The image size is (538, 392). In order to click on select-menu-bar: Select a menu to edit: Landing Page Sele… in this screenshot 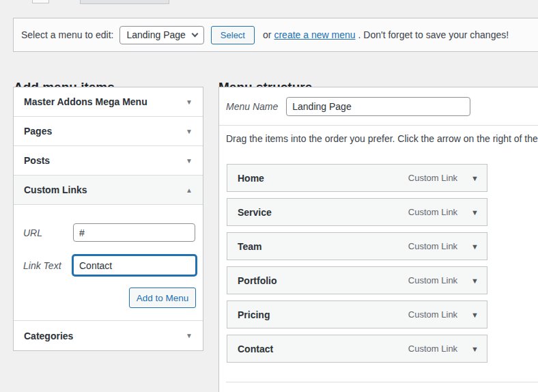, I will do `click(276, 35)`.